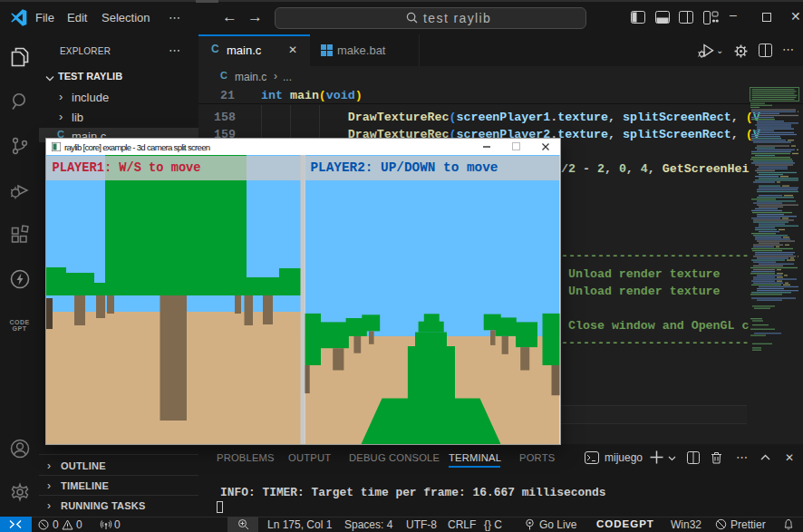  What do you see at coordinates (404, 168) in the screenshot?
I see `svg-text: PLAYER2: UP/DOWN to move` at bounding box center [404, 168].